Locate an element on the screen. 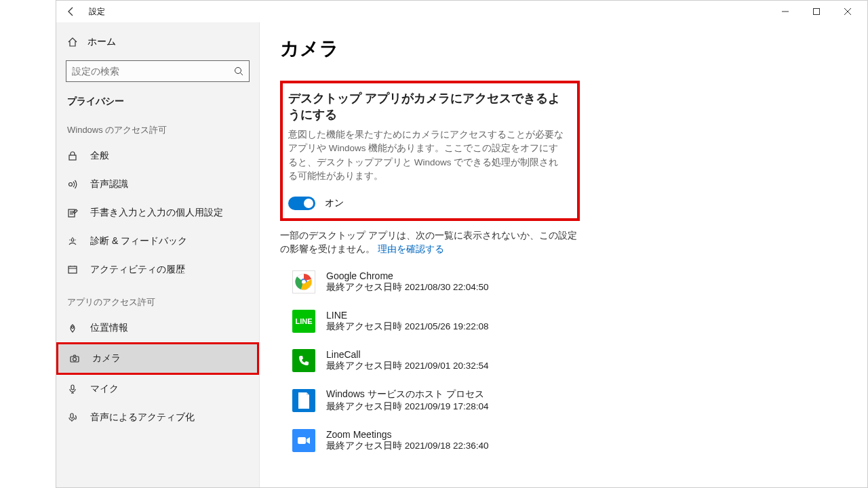  nav-label: 診断 & フィードバック is located at coordinates (138, 241).